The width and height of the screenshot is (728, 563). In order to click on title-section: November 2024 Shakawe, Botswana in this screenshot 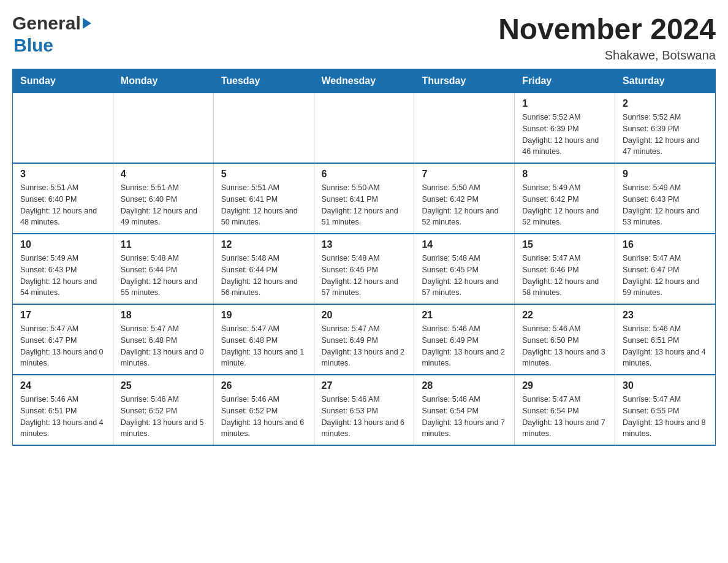, I will do `click(607, 37)`.